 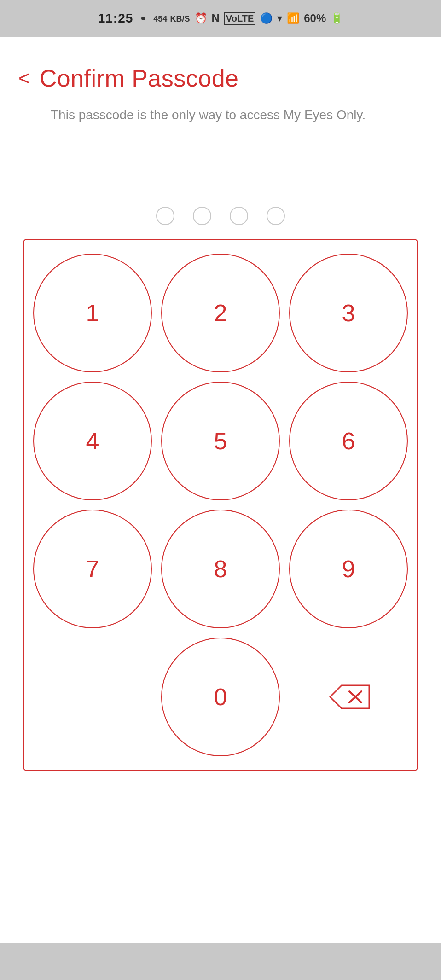 I want to click on clock-icon: ⏰, so click(x=201, y=18).